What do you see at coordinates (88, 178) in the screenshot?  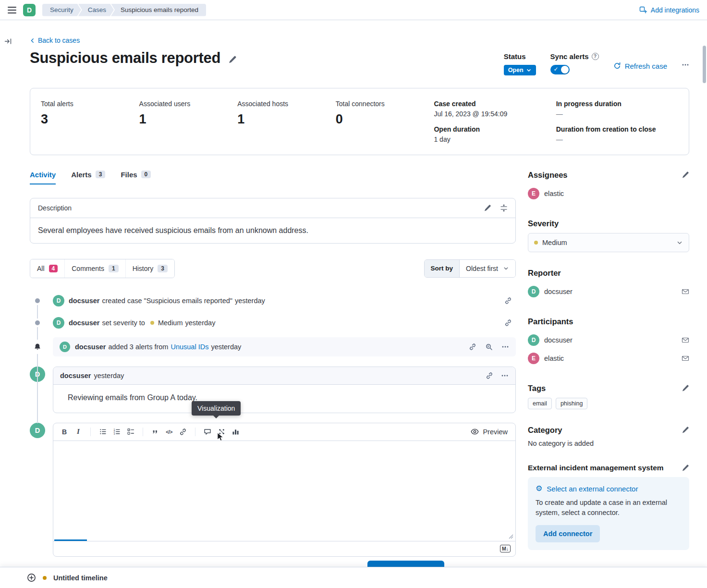 I see `tab-alerts: Alerts 3` at bounding box center [88, 178].